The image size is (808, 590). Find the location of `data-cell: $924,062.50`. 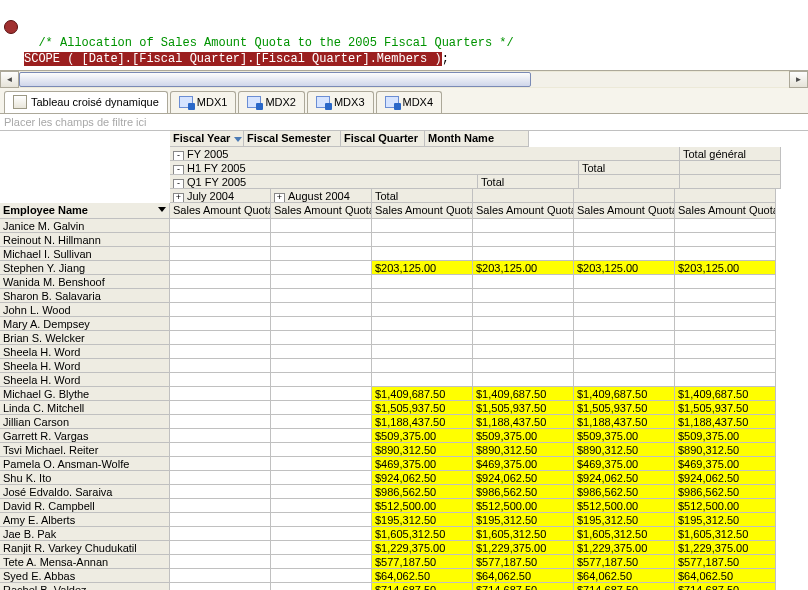

data-cell: $924,062.50 is located at coordinates (726, 478).